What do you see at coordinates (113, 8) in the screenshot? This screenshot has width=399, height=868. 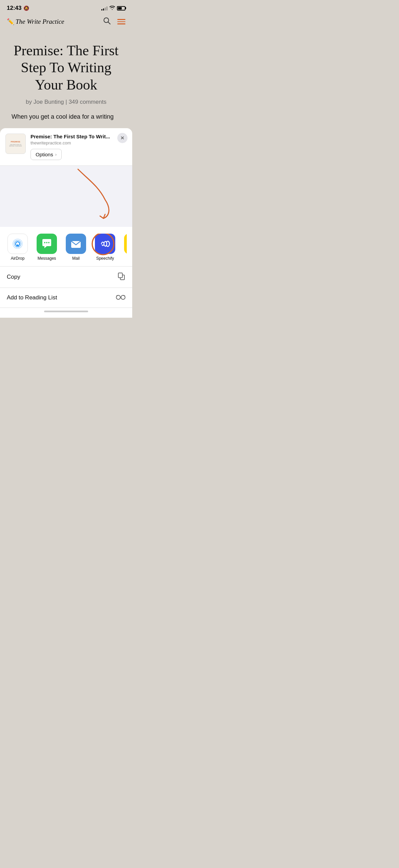 I see `status-icons` at bounding box center [113, 8].